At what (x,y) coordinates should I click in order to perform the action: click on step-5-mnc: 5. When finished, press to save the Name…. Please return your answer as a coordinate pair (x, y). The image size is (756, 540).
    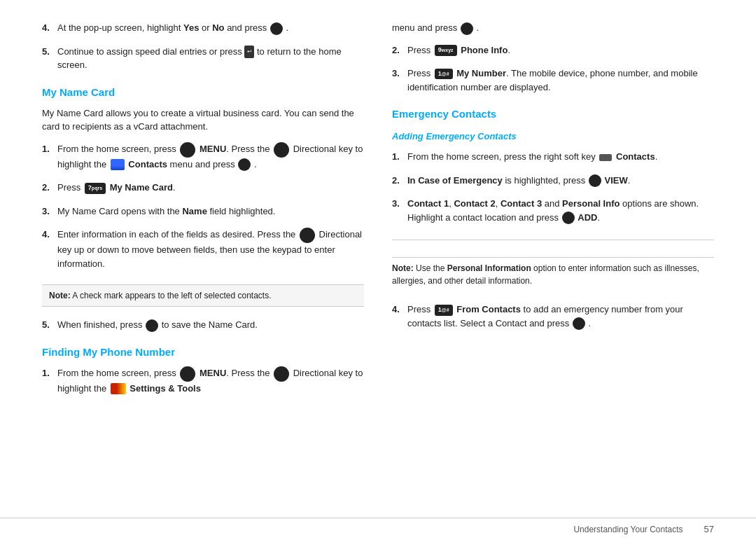
    Looking at the image, I should click on (203, 325).